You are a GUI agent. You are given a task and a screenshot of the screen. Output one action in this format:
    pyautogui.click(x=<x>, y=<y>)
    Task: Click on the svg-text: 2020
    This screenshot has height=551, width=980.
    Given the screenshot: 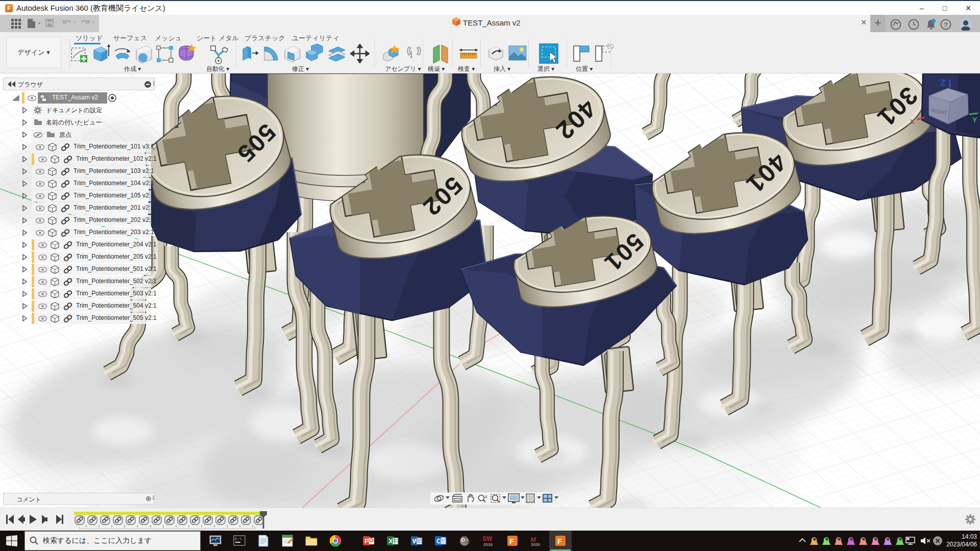 What is the action you would take?
    pyautogui.click(x=535, y=545)
    